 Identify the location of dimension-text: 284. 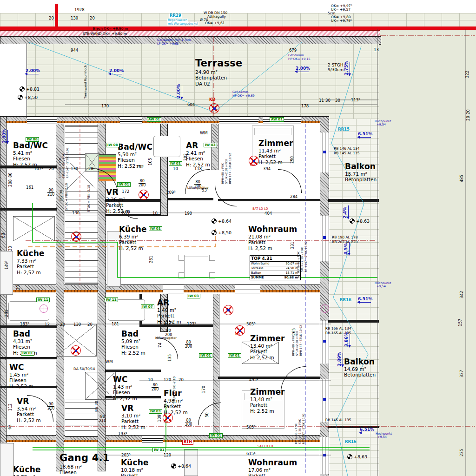
(294, 197).